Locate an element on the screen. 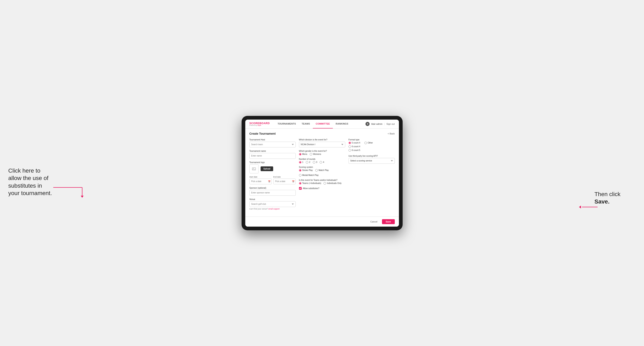 The image size is (644, 346). format-6count4-label: 6 count 4 is located at coordinates (356, 146).